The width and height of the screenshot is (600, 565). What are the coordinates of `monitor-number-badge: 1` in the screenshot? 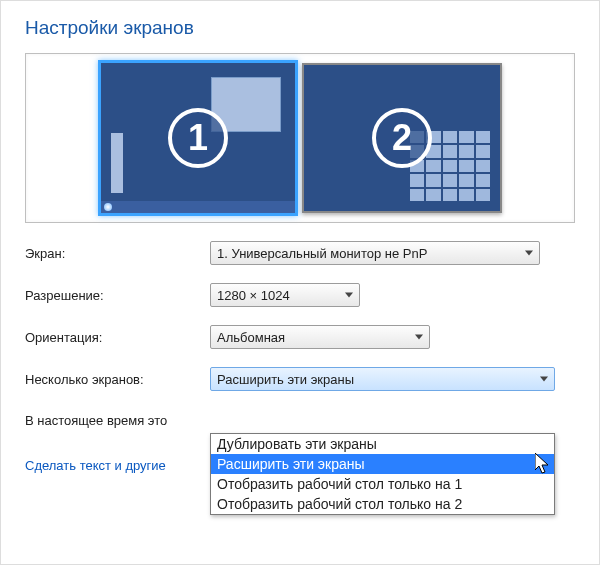 It's located at (198, 138).